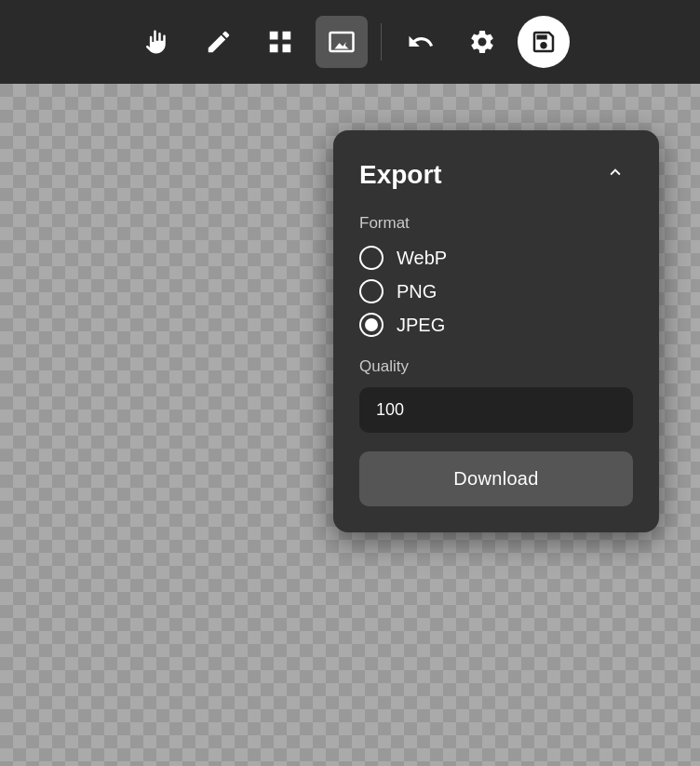 This screenshot has height=766, width=700. What do you see at coordinates (615, 175) in the screenshot?
I see `export-collapse-button` at bounding box center [615, 175].